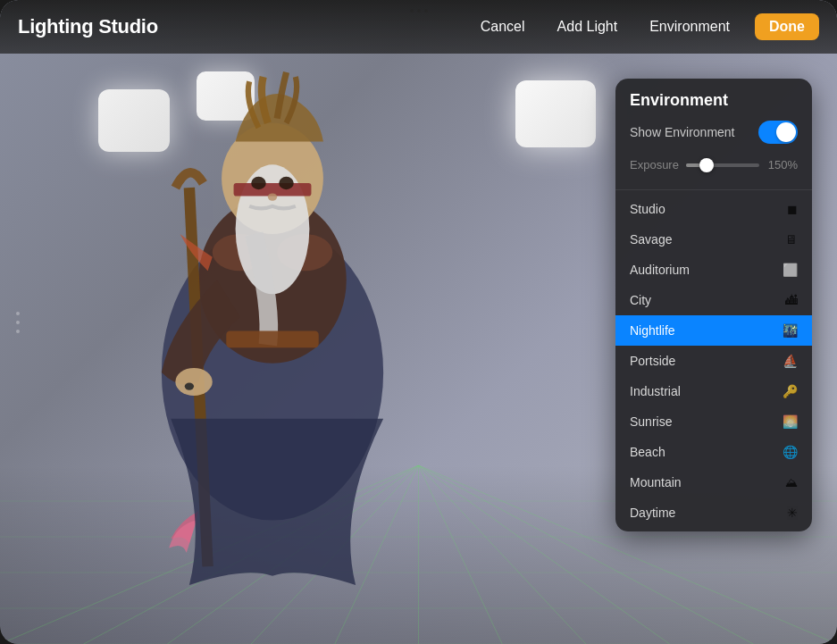 The width and height of the screenshot is (837, 644). I want to click on show-environment-row: Show Environment, so click(714, 132).